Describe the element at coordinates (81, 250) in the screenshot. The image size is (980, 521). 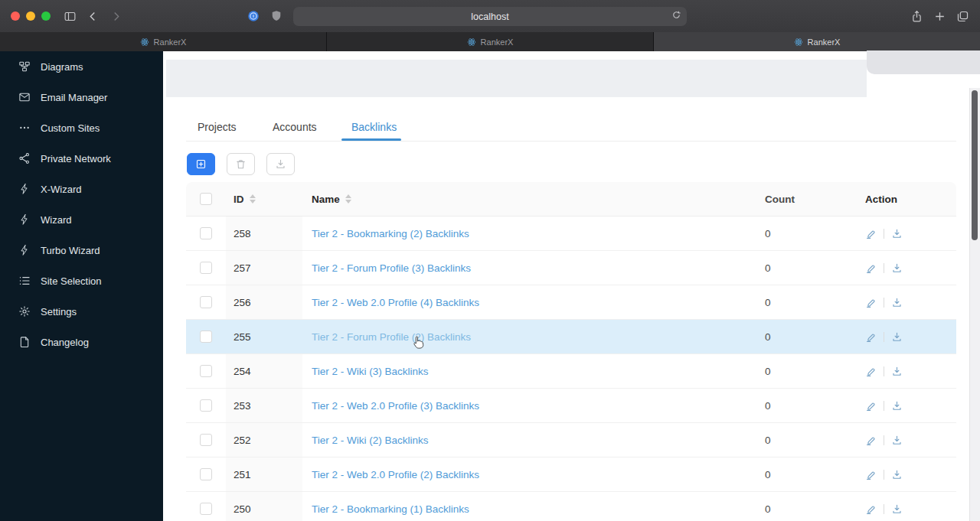
I see `sidebar-item-turbo-wizard: Turbo Wizard` at that location.